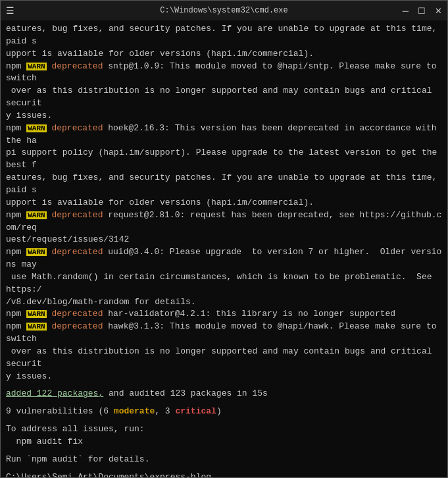 This screenshot has width=448, height=478. Describe the element at coordinates (55, 394) in the screenshot. I see `added-packages-highlight: added 122 packages,` at that location.